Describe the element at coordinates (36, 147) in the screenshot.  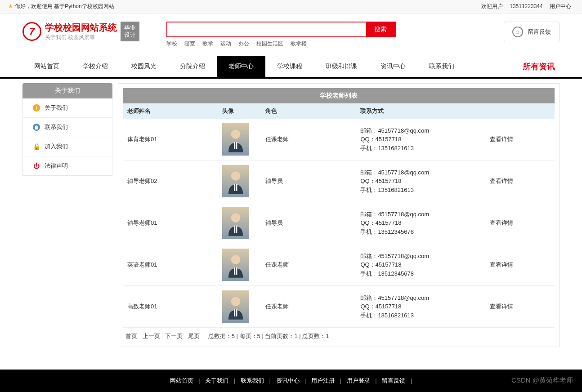
I see `lock-icon: 🔒` at that location.